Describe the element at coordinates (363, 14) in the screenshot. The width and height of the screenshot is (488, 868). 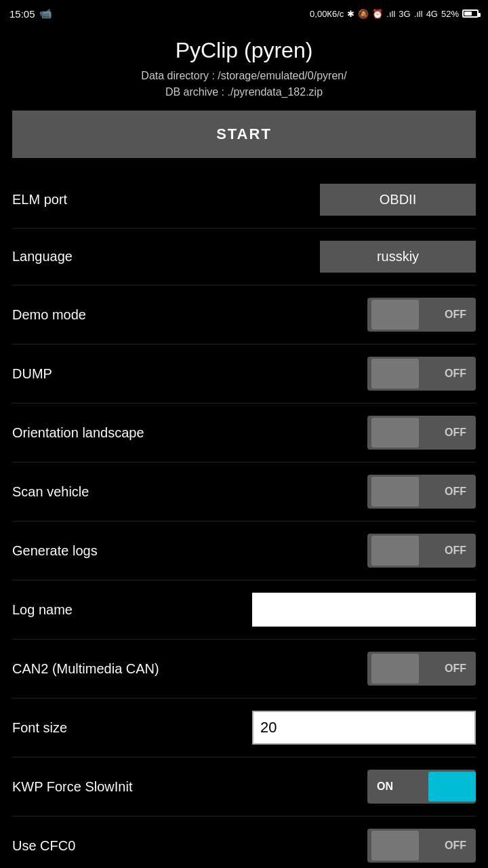
I see `mute-icon: 🔕` at that location.